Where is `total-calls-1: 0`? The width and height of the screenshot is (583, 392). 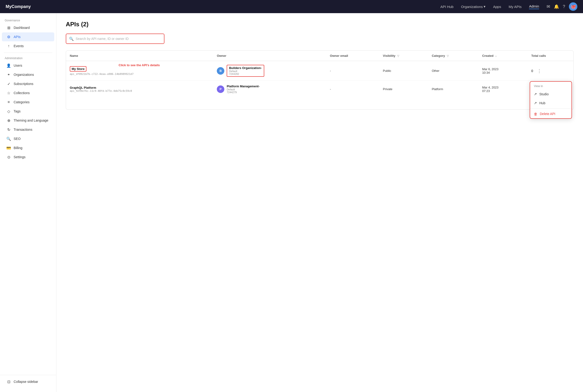 total-calls-1: 0 is located at coordinates (532, 71).